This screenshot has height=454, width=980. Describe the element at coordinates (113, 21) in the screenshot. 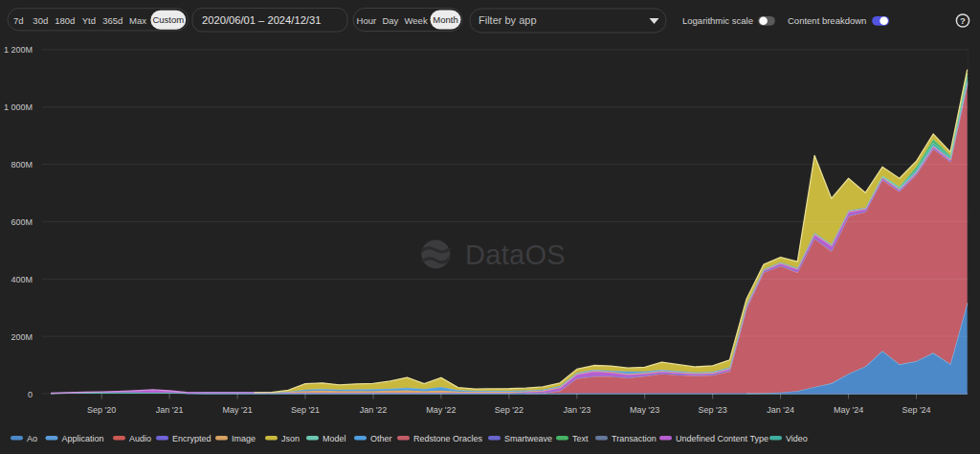

I see `svg-text: 365d` at that location.